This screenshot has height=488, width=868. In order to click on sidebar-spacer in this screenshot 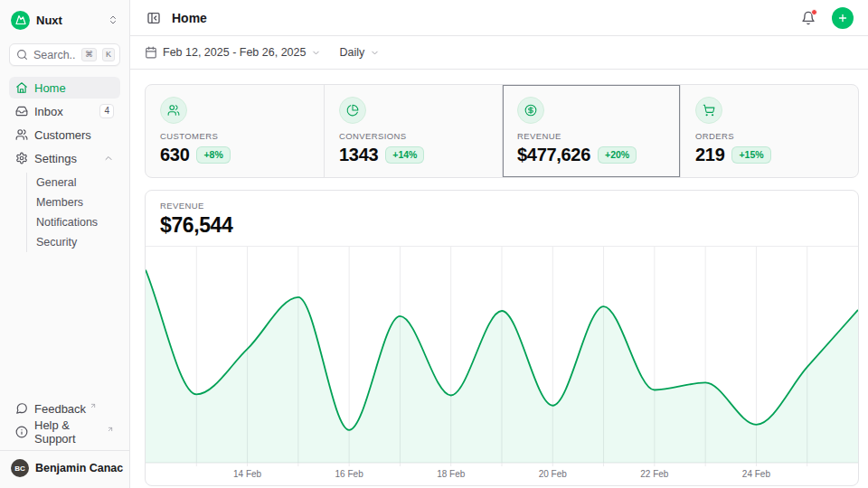, I will do `click(65, 325)`.